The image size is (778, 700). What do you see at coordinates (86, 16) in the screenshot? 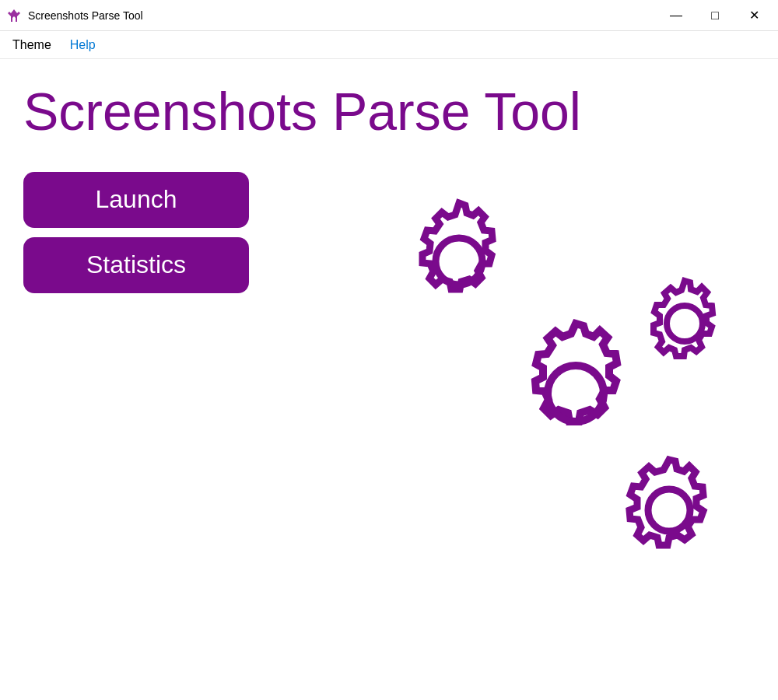
I see `title-bar-text: Screenshots Parse Tool` at bounding box center [86, 16].